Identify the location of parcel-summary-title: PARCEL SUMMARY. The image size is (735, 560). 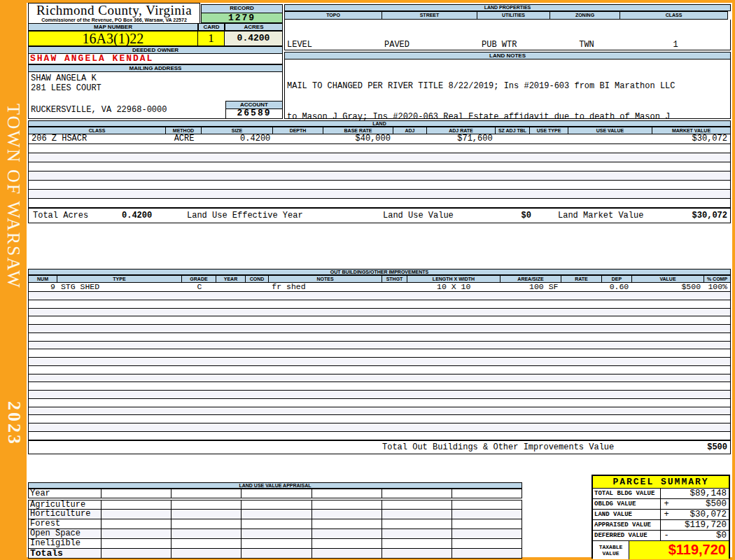
(661, 482).